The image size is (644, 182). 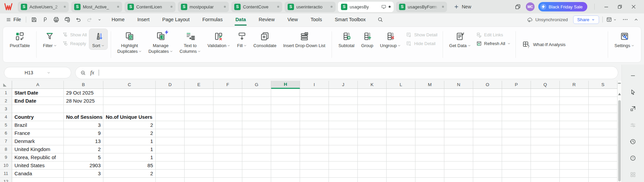 What do you see at coordinates (84, 180) in the screenshot?
I see `cell-B12` at bounding box center [84, 180].